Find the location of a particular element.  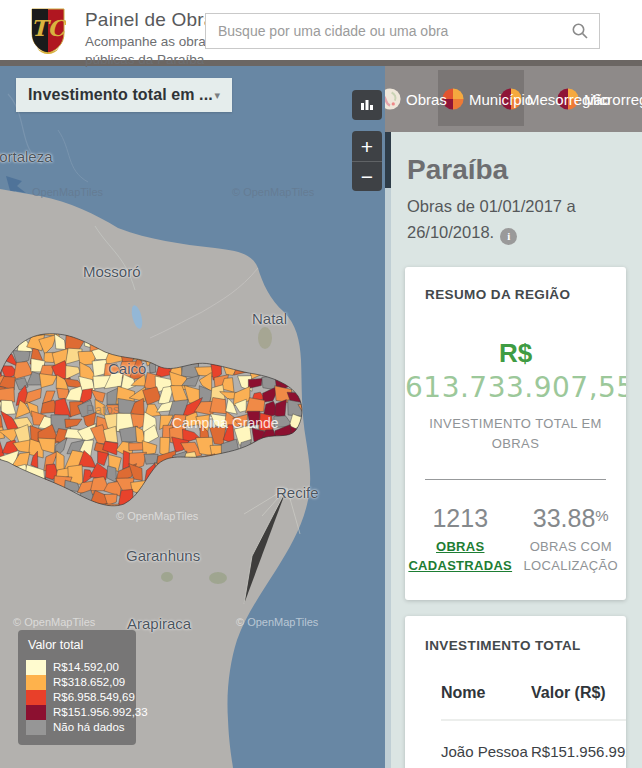

tce-pb-crest-logo: TC is located at coordinates (48, 31).